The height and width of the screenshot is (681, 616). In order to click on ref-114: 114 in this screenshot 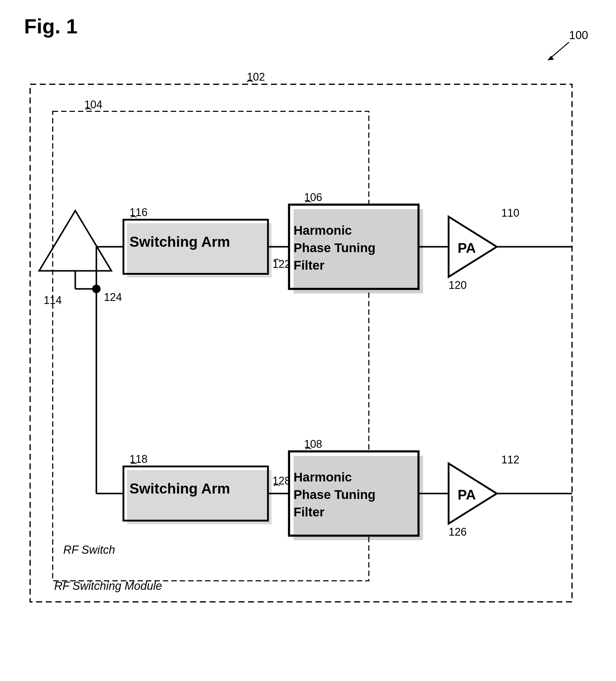, I will do `click(53, 300)`.